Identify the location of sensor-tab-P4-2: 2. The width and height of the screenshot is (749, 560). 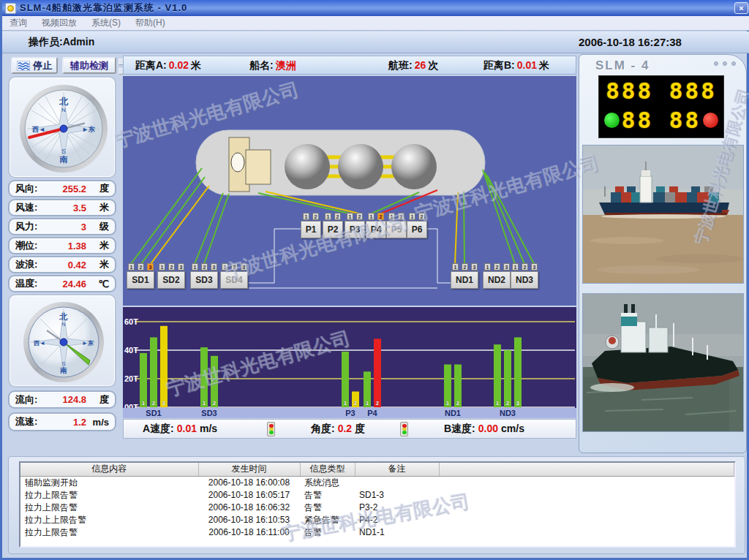
(380, 216).